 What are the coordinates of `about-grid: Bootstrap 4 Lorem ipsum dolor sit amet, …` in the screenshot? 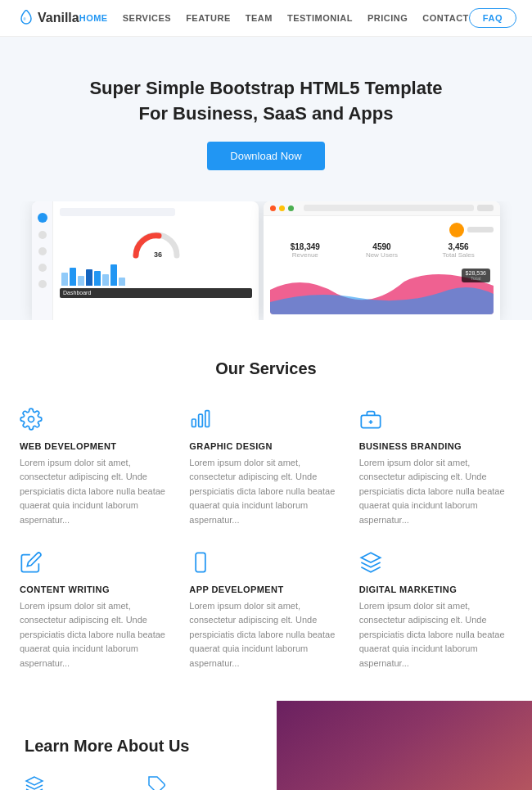 It's located at (141, 783).